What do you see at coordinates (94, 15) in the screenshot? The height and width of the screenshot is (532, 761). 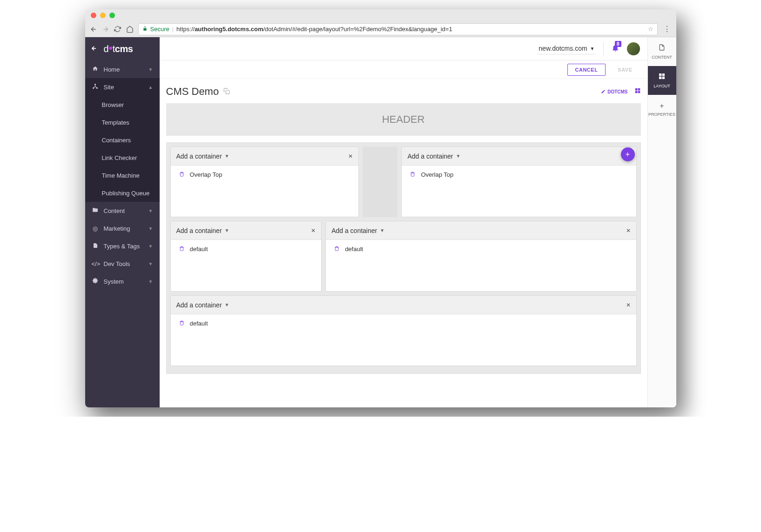 I see `close-window-button` at bounding box center [94, 15].